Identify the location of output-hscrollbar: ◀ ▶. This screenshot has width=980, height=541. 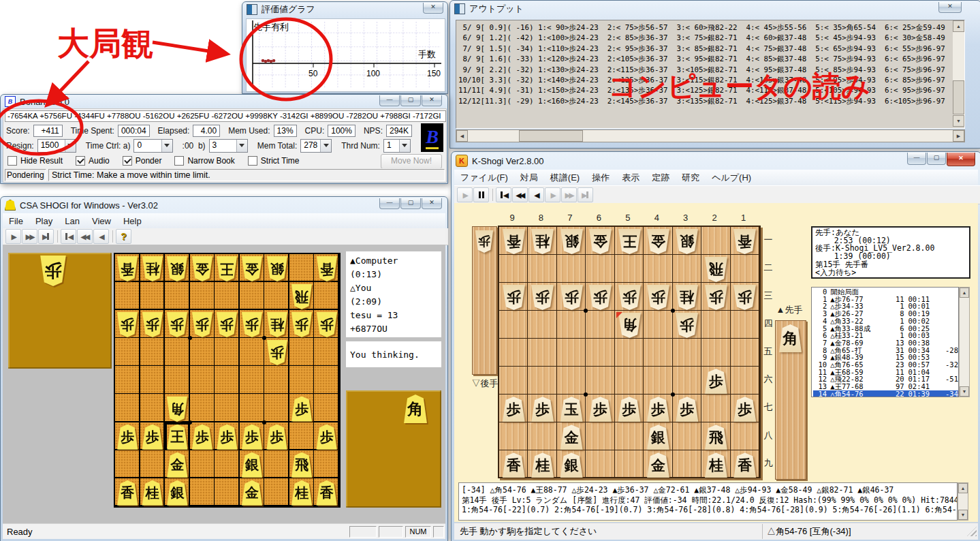
(710, 136).